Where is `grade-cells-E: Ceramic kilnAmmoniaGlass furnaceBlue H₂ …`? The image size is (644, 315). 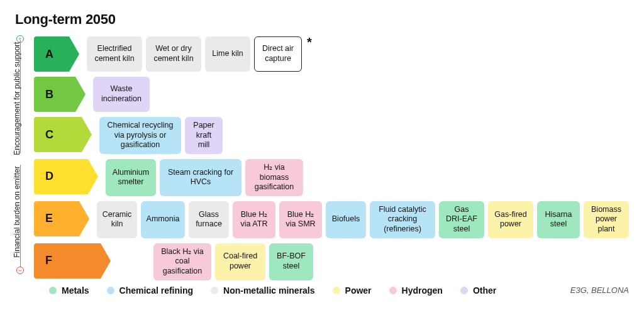 grade-cells-E: Ceramic kilnAmmoniaGlass furnaceBlue H₂ … is located at coordinates (363, 220).